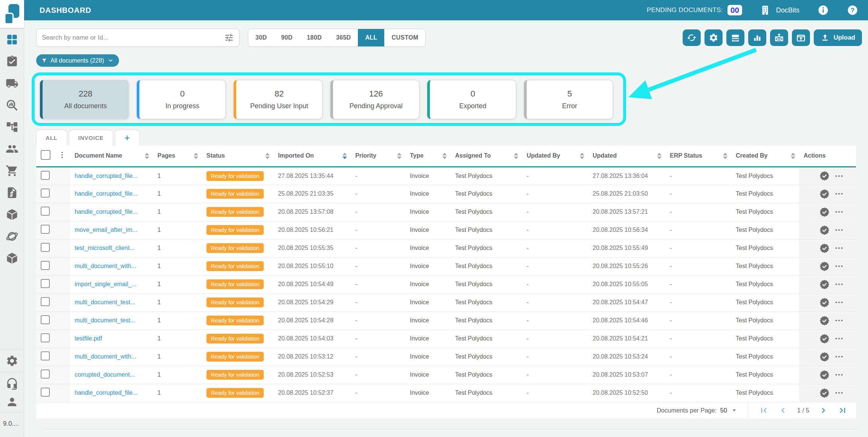 Image resolution: width=868 pixels, height=437 pixels. I want to click on mail-import-button, so click(779, 38).